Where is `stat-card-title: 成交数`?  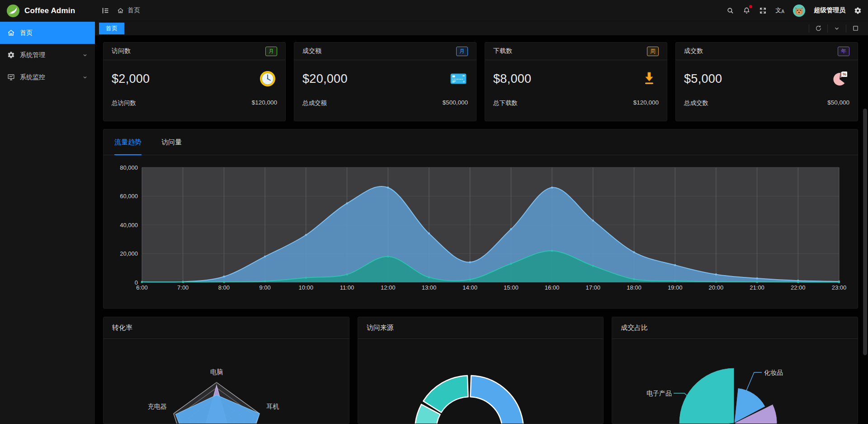
stat-card-title: 成交数 is located at coordinates (693, 51).